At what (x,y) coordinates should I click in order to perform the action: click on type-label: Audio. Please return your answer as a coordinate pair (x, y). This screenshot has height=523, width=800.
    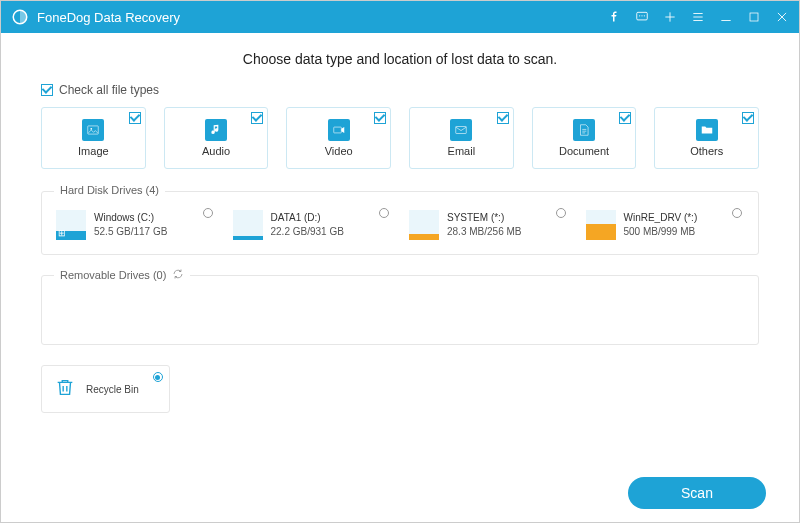
    Looking at the image, I should click on (216, 151).